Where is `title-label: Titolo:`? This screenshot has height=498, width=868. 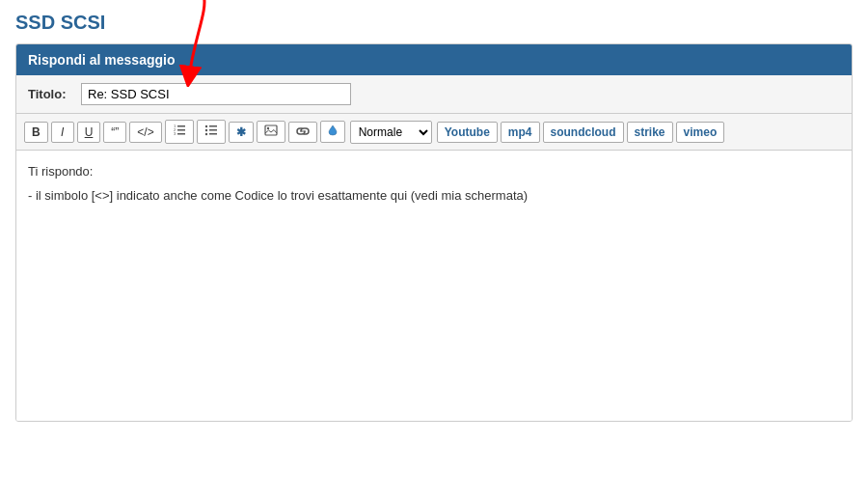 title-label: Titolo: is located at coordinates (50, 95).